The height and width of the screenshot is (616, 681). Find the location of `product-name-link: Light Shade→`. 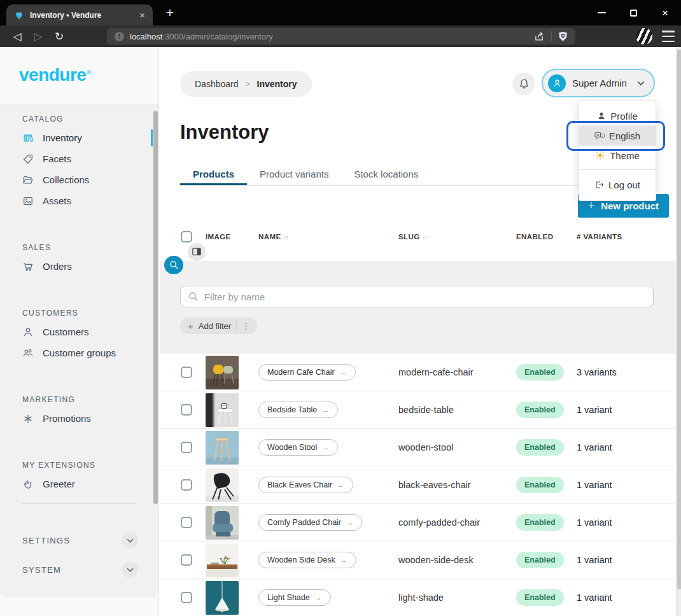

product-name-link: Light Shade→ is located at coordinates (295, 598).